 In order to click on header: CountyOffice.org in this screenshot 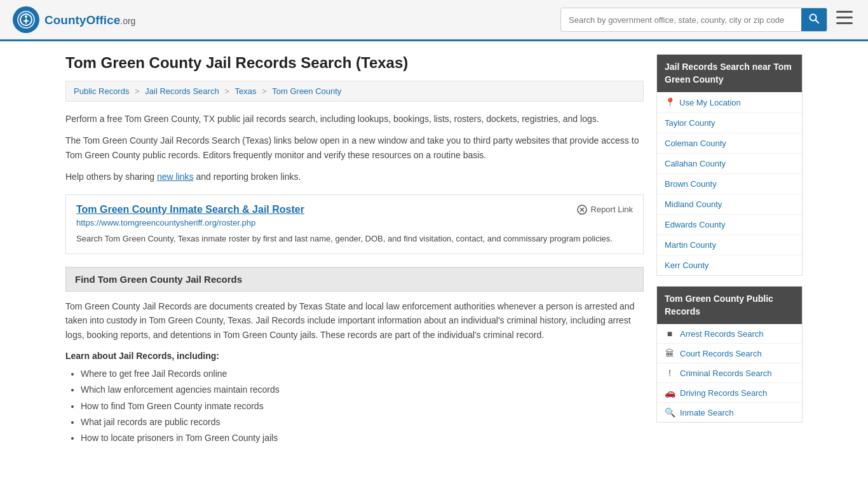, I will do `click(434, 20)`.